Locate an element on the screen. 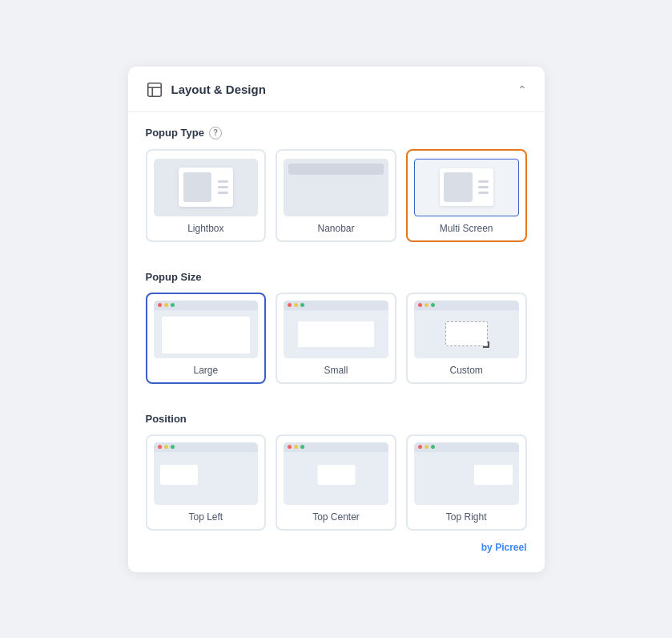 The image size is (672, 638). top-center-preview is located at coordinates (336, 474).